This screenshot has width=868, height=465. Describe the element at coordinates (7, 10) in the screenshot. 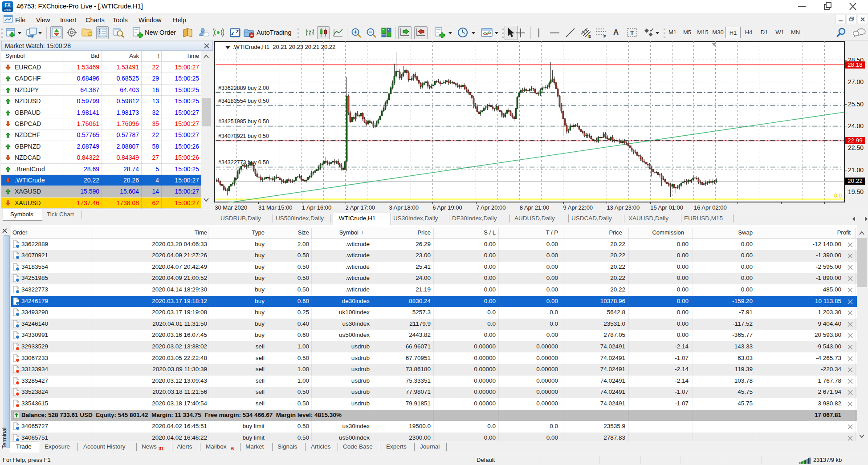

I see `svg-text: Choice` at that location.